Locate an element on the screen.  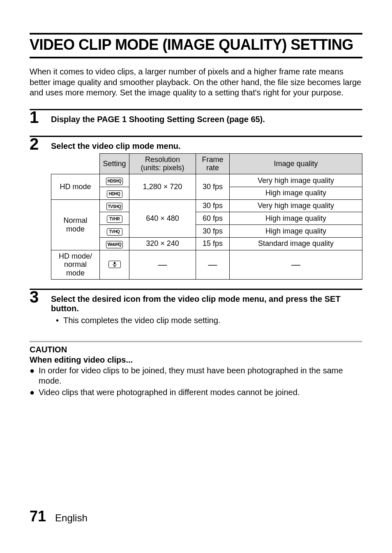
tvhr-icon: TVHR is located at coordinates (115, 219).